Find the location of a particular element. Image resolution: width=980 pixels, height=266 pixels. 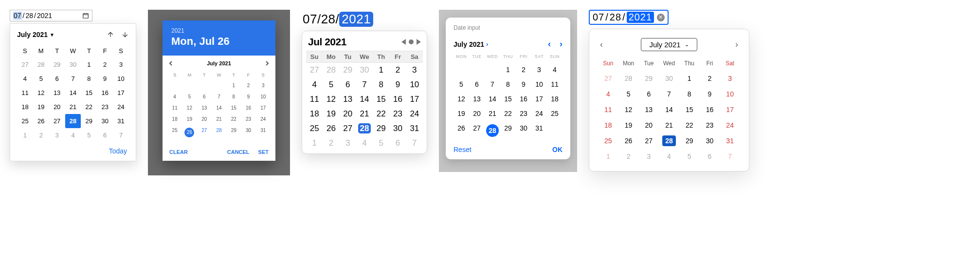

next-month-button: › is located at coordinates (737, 45).